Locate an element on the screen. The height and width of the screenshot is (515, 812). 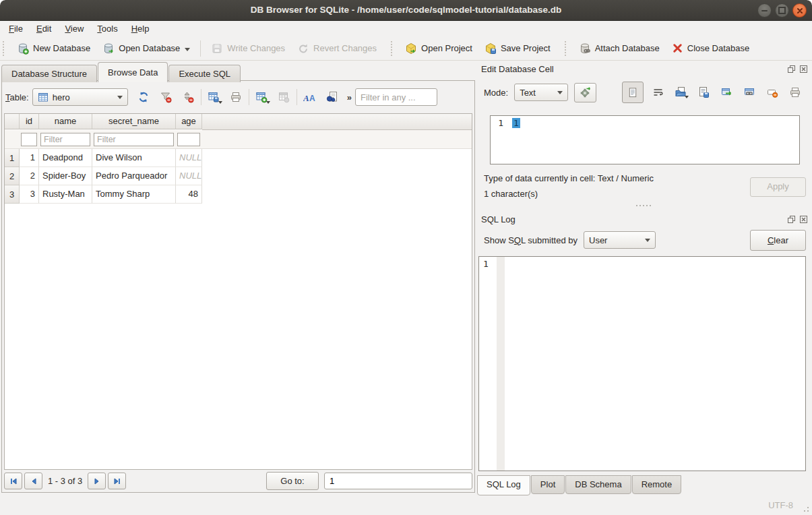
clear-sorting-button is located at coordinates (189, 97).